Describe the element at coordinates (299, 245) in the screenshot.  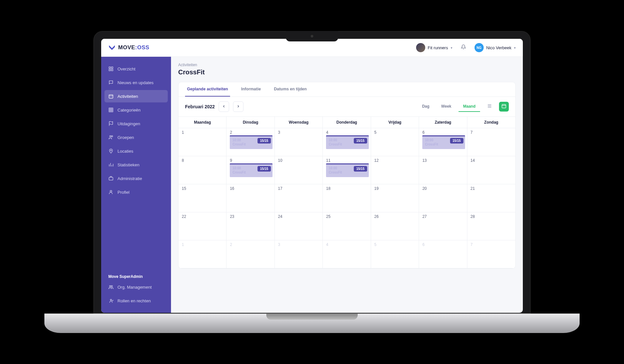
I see `day-number: 3` at that location.